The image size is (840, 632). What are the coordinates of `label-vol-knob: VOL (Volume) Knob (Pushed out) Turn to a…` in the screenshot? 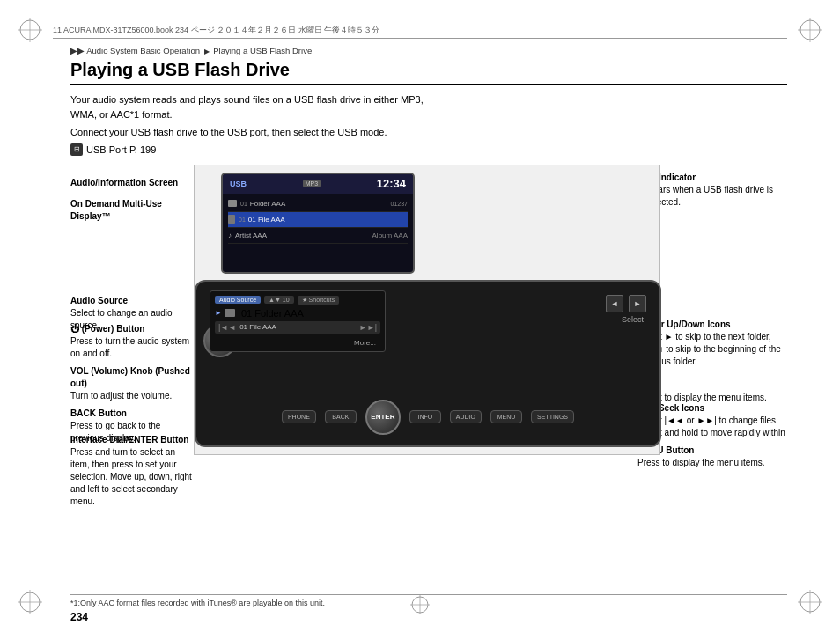 It's located at (132, 384).